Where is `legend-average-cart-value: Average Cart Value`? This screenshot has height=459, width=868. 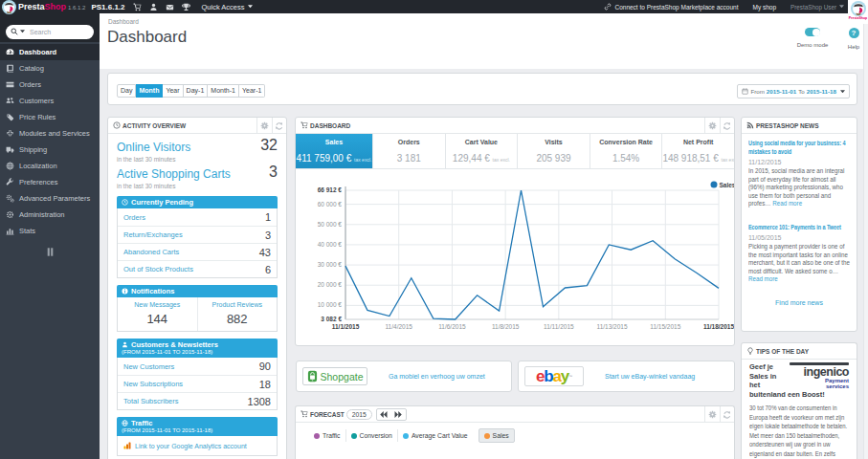 legend-average-cart-value: Average Cart Value is located at coordinates (435, 436).